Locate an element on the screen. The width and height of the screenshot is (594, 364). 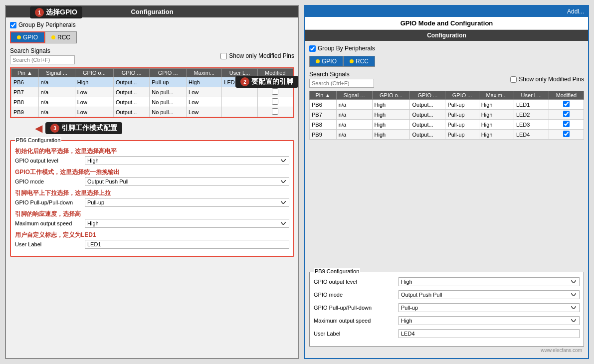
config-field-select: No pull-up and no pull-downPull-upPull-d… is located at coordinates (187, 202).